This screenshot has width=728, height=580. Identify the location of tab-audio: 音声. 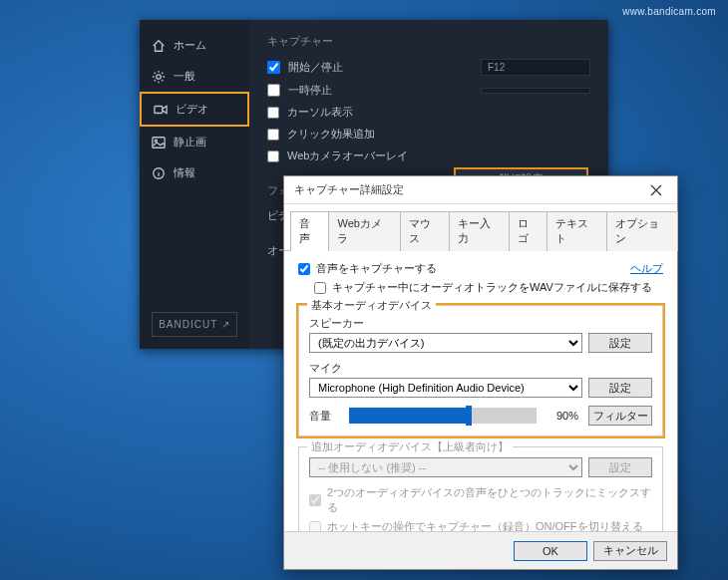
(309, 231).